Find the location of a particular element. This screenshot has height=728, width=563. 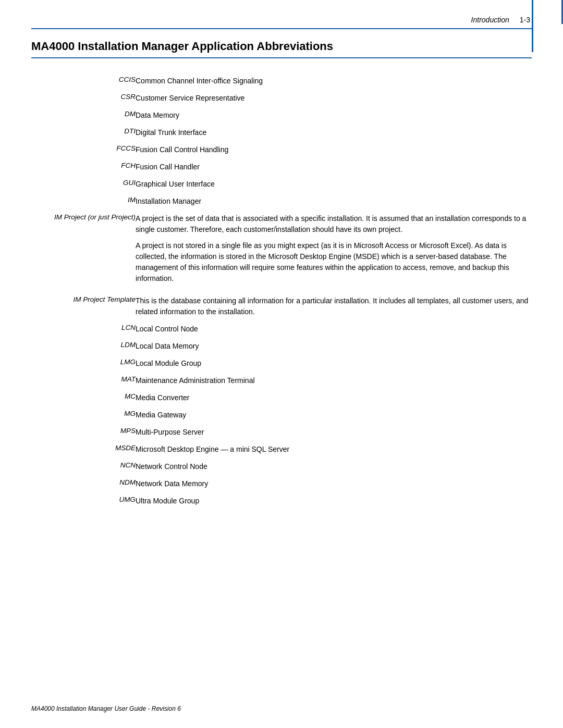

definition-cell: Digital Trunk Interface is located at coordinates (334, 132).